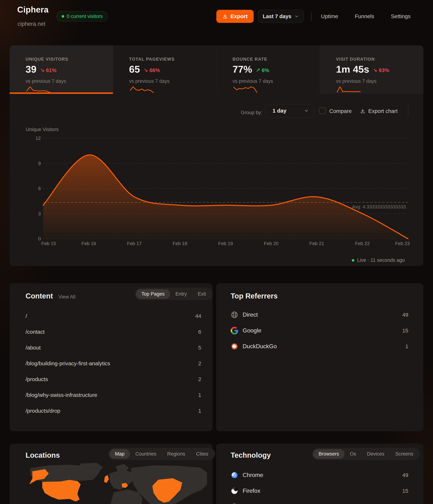  What do you see at coordinates (271, 243) in the screenshot?
I see `svg-text: Feb 20` at bounding box center [271, 243].